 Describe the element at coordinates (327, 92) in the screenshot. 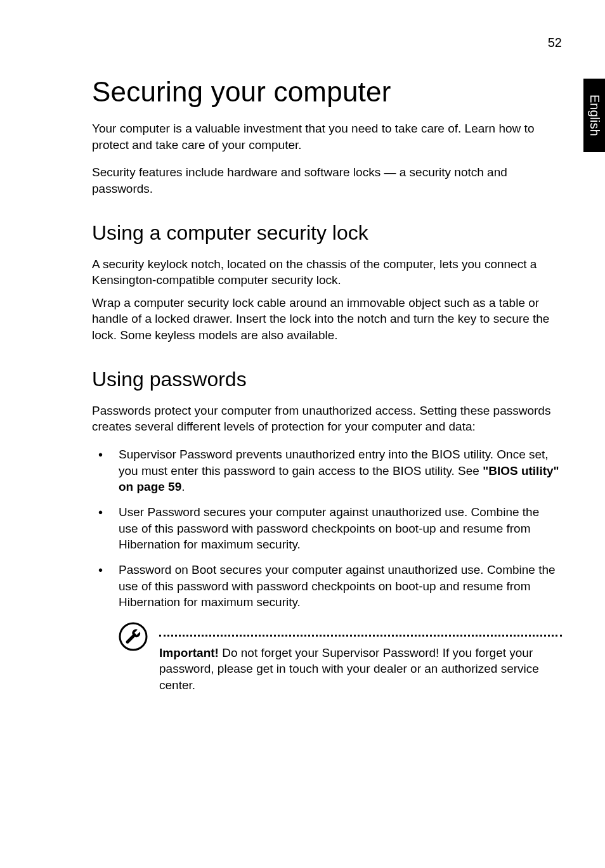

I see `heading-securing-your-computer: Securing your computer` at that location.